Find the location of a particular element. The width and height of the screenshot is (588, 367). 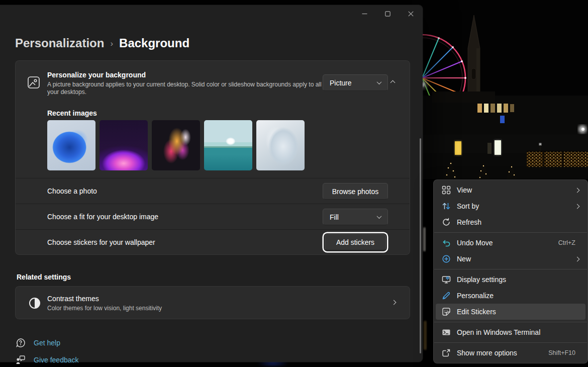

menu-item-show-more-options: Show more options Shift+F10 is located at coordinates (511, 353).